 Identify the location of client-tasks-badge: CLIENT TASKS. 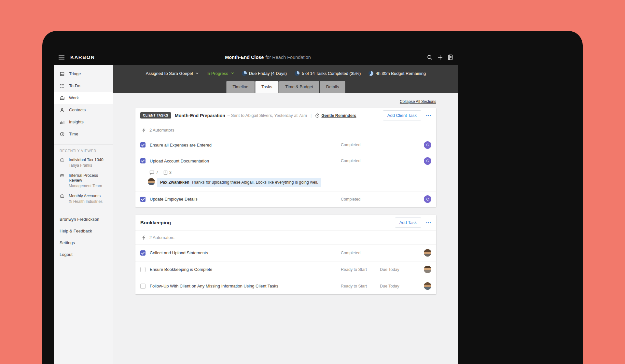
(156, 115).